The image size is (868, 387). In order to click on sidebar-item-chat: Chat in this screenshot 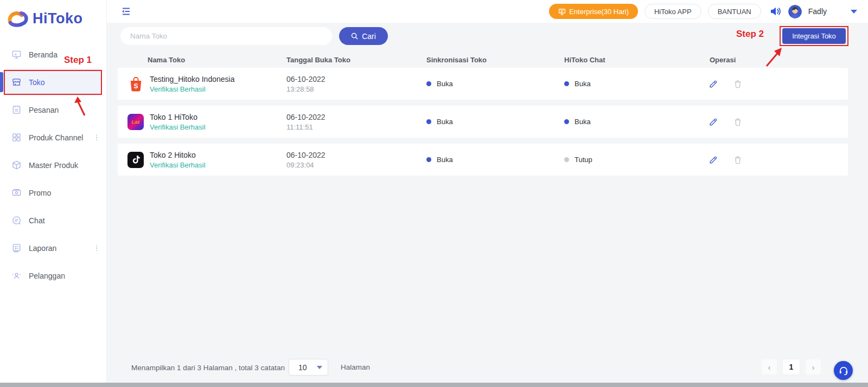, I will do `click(53, 220)`.